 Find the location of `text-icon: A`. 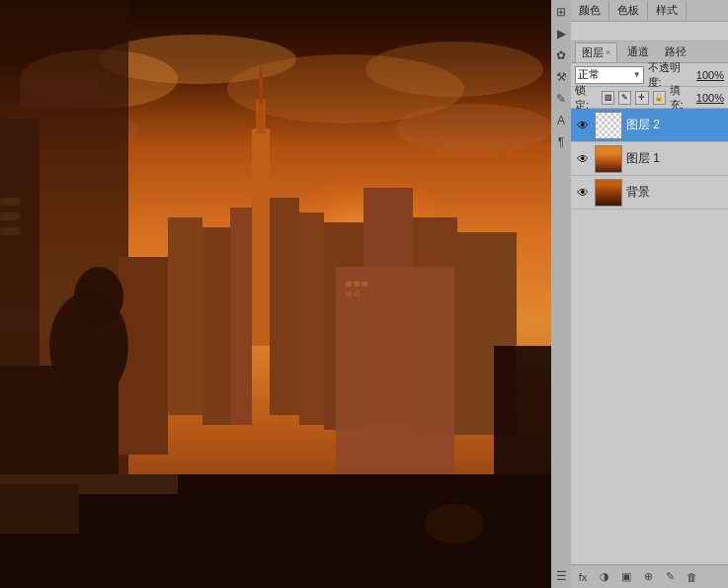

text-icon: A is located at coordinates (561, 121).